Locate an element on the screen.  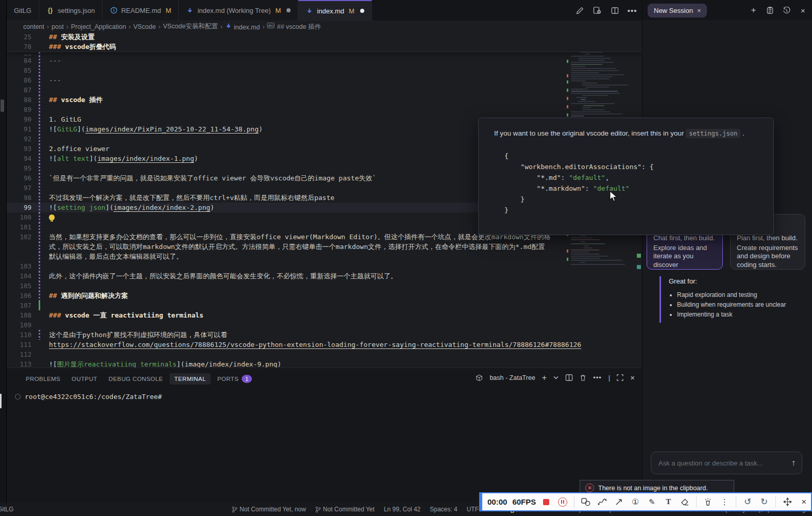
stop-tool-icon is located at coordinates (546, 502).